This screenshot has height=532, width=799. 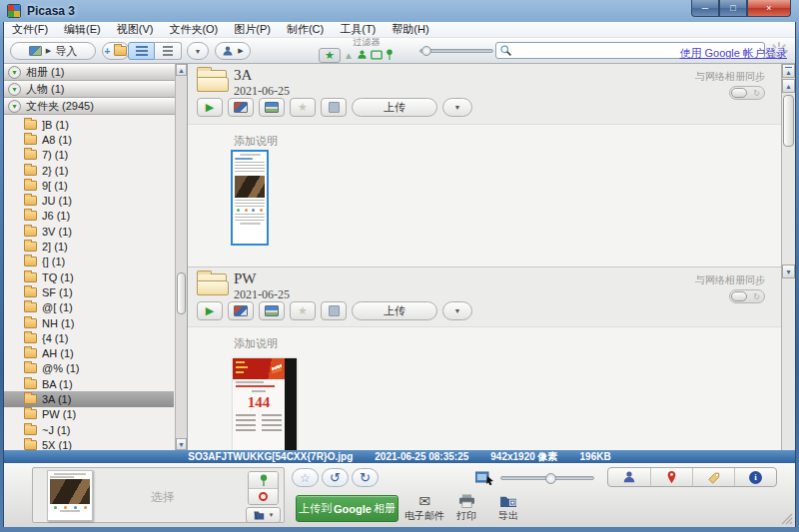 I want to click on folder-item: 7) (1), so click(x=89, y=156).